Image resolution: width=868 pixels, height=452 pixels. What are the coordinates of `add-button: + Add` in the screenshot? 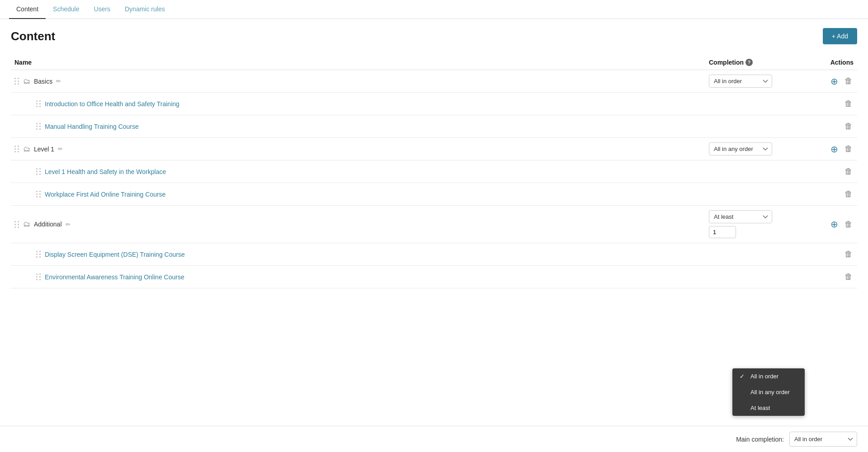 It's located at (840, 36).